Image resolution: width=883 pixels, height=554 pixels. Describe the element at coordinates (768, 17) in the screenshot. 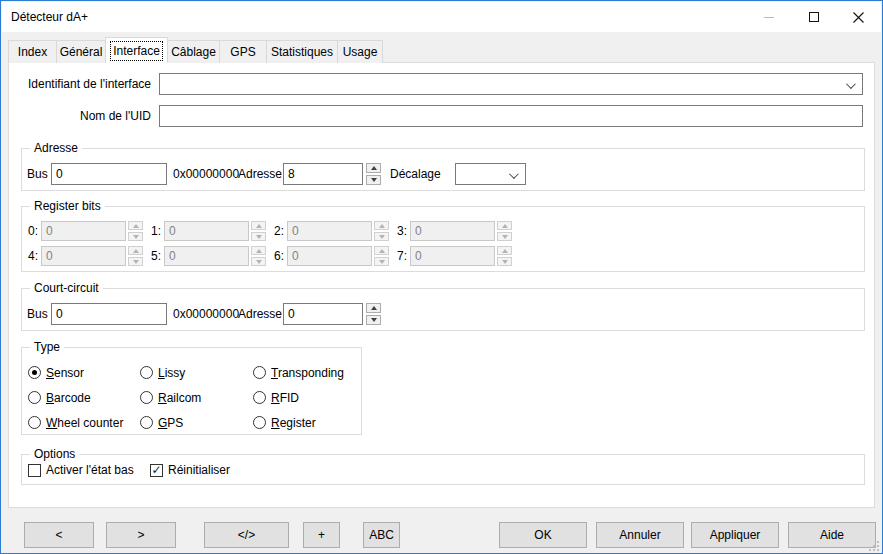

I see `minimize-button` at that location.